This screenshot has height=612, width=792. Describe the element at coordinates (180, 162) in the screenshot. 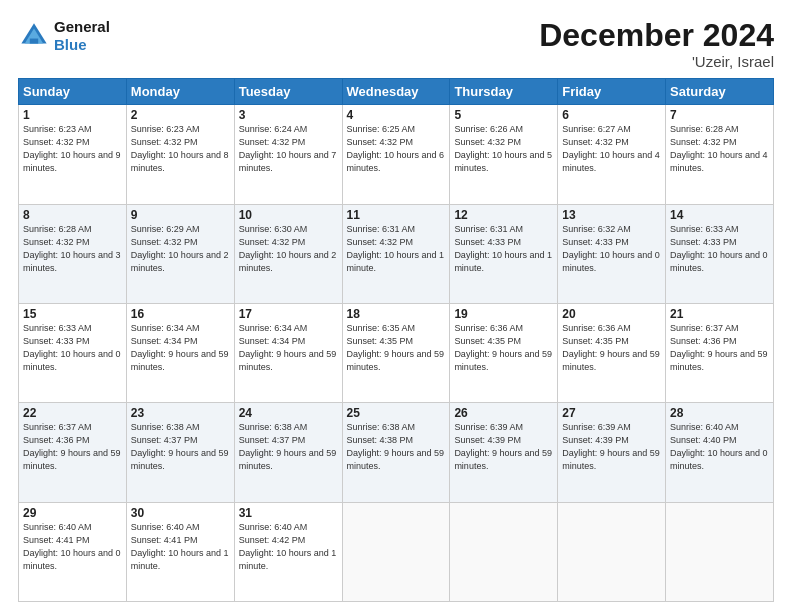

I see `daylight-label: Daylight: 10 hours and 8 minutes.` at that location.